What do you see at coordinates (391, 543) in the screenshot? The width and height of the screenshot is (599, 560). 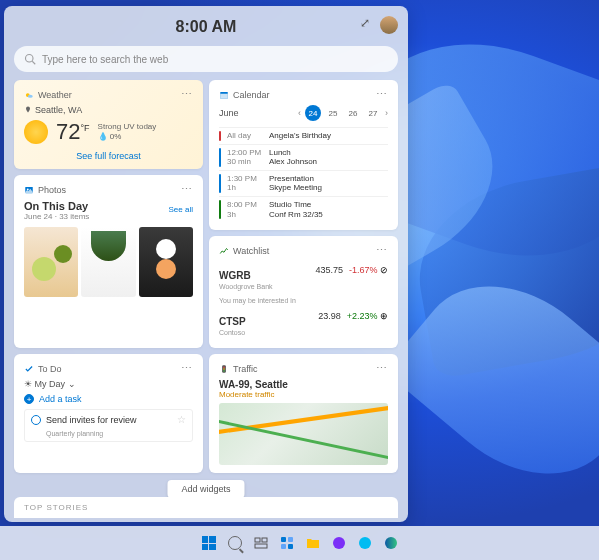 I see `edge-button` at bounding box center [391, 543].